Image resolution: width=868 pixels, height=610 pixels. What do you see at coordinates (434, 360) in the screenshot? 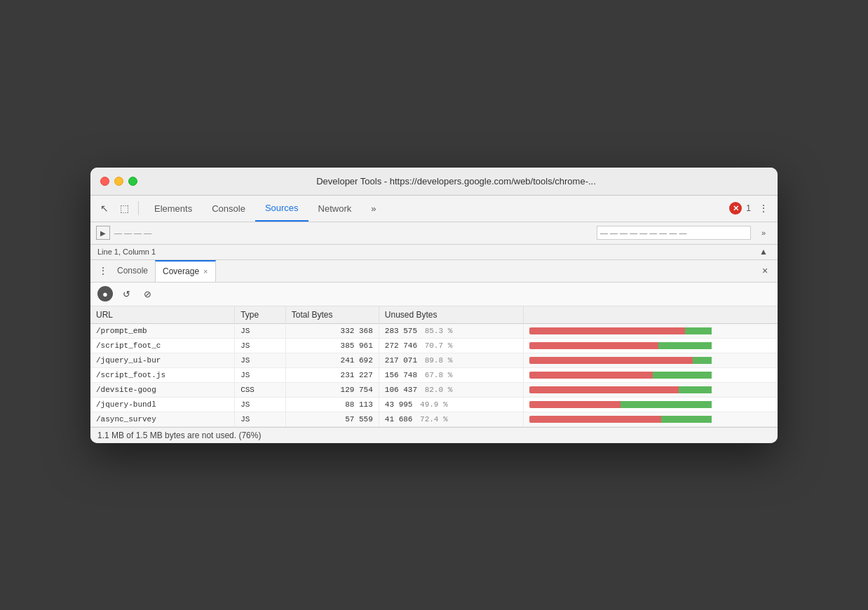
I see `table-row: /jquery_ui-bur JS 241 692 217 071 89.8 %` at bounding box center [434, 360].